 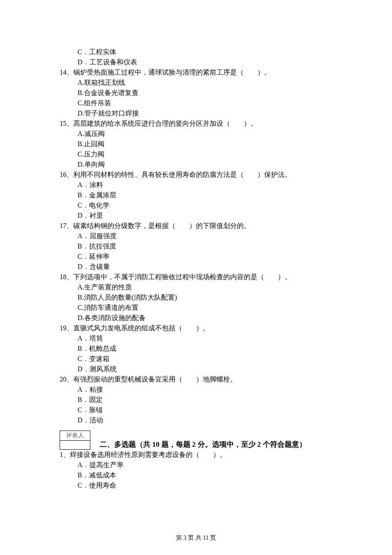 What do you see at coordinates (200, 277) in the screenshot?
I see `question-18-stem: 18、下列选项中，不属于消防工程验收过程中现场检查的内容的是（ ）。` at bounding box center [200, 277].